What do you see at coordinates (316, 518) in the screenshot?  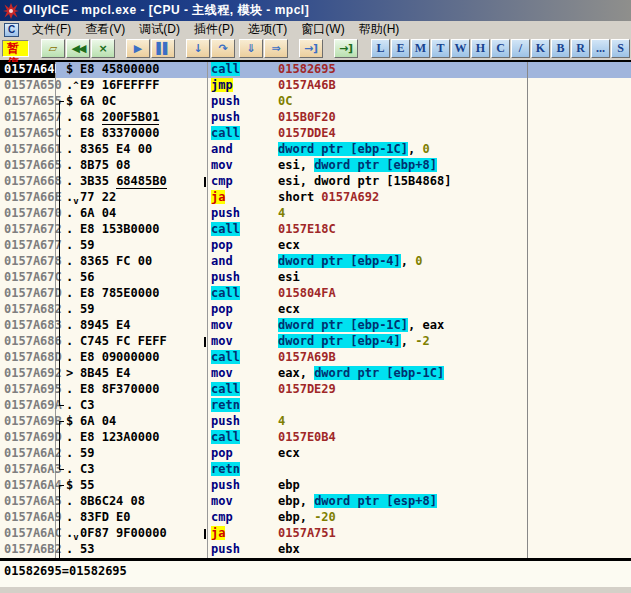 I see `disasm-row: 0157A6A9.83FD E0cmpebp, -20` at bounding box center [316, 518].